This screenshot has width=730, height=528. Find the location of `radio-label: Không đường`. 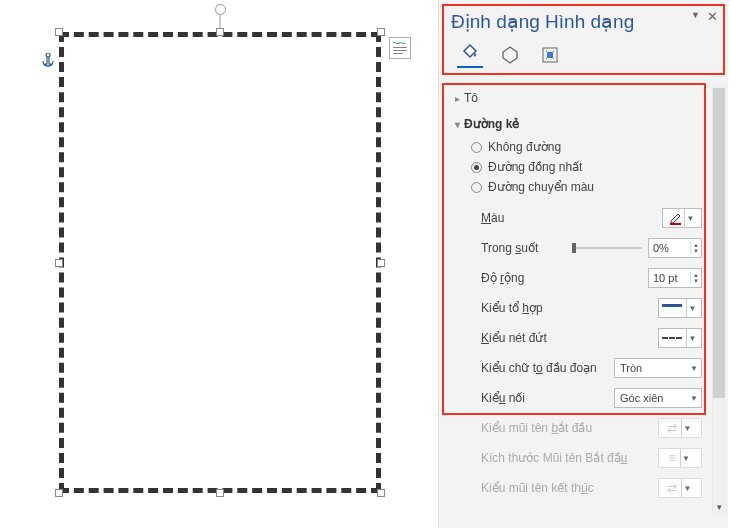

radio-label: Không đường is located at coordinates (524, 147).